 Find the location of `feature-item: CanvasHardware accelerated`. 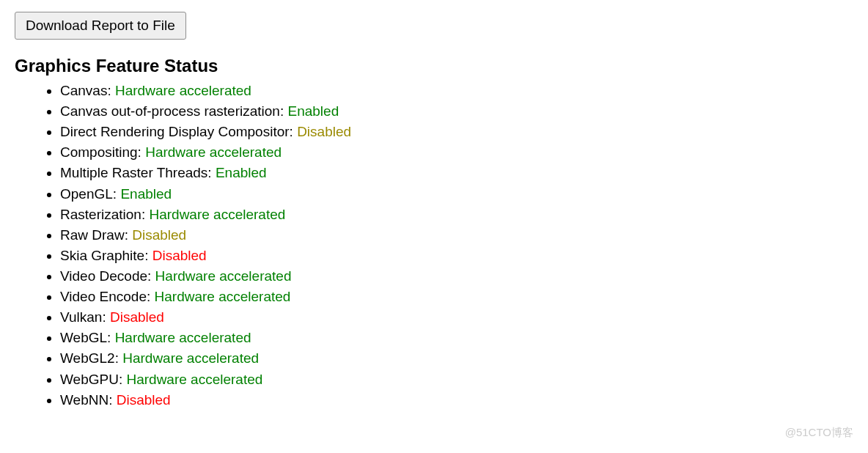

feature-item: CanvasHardware accelerated is located at coordinates (457, 91).